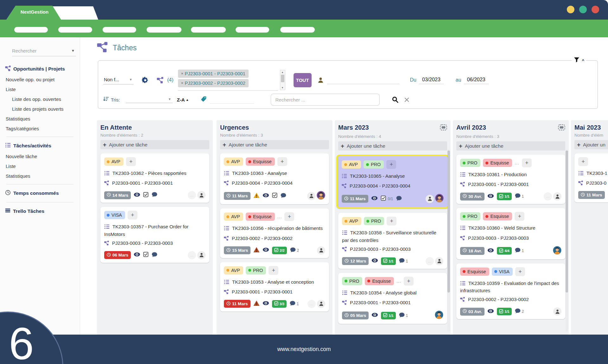  I want to click on window-dot-green, so click(583, 9).